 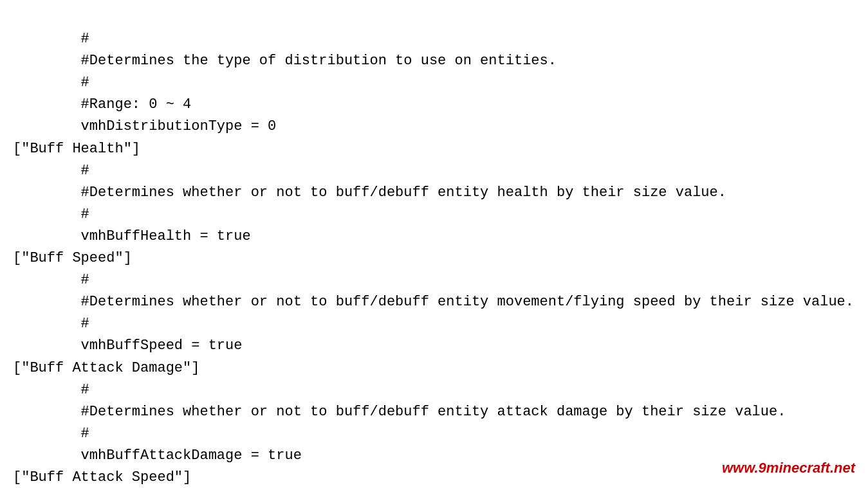 I want to click on code-line: vmhDistributionType = 0, so click(x=434, y=127).